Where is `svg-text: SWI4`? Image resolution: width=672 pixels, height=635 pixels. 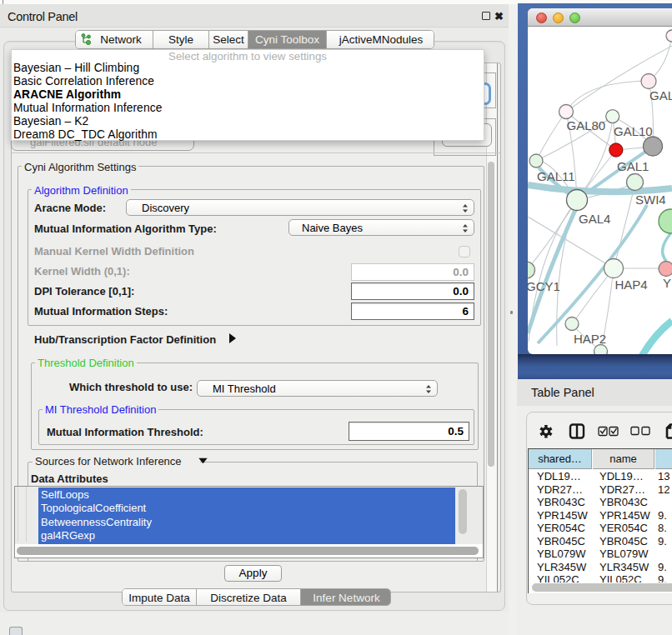 svg-text: SWI4 is located at coordinates (650, 200).